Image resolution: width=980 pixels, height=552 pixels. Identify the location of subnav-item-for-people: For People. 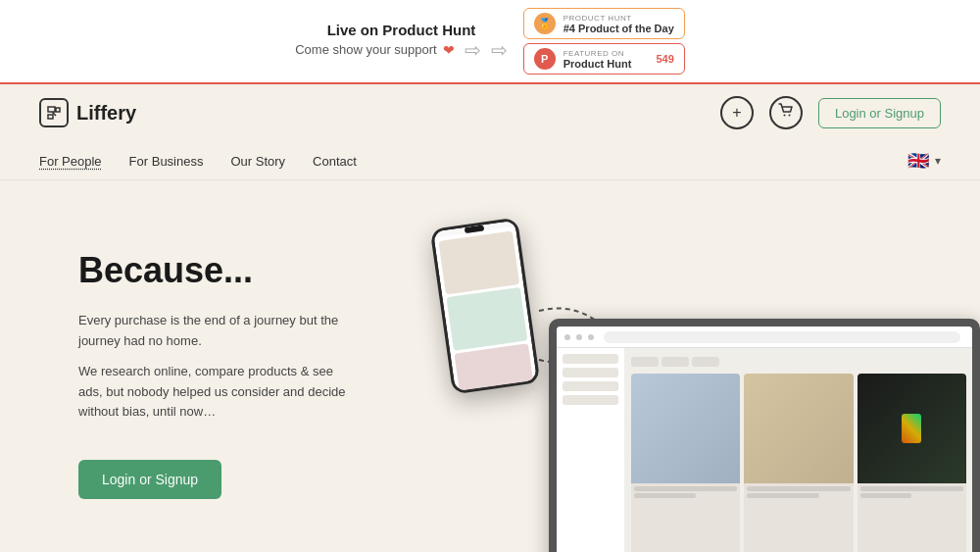
(71, 161).